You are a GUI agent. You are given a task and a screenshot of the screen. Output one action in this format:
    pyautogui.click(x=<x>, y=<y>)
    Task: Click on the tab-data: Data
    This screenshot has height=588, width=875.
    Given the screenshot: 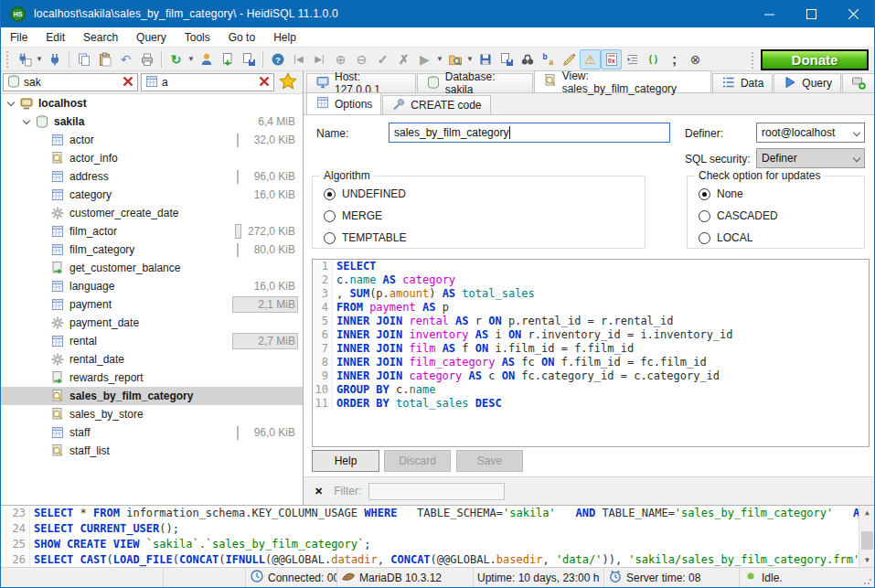 What is the action you would take?
    pyautogui.click(x=742, y=82)
    